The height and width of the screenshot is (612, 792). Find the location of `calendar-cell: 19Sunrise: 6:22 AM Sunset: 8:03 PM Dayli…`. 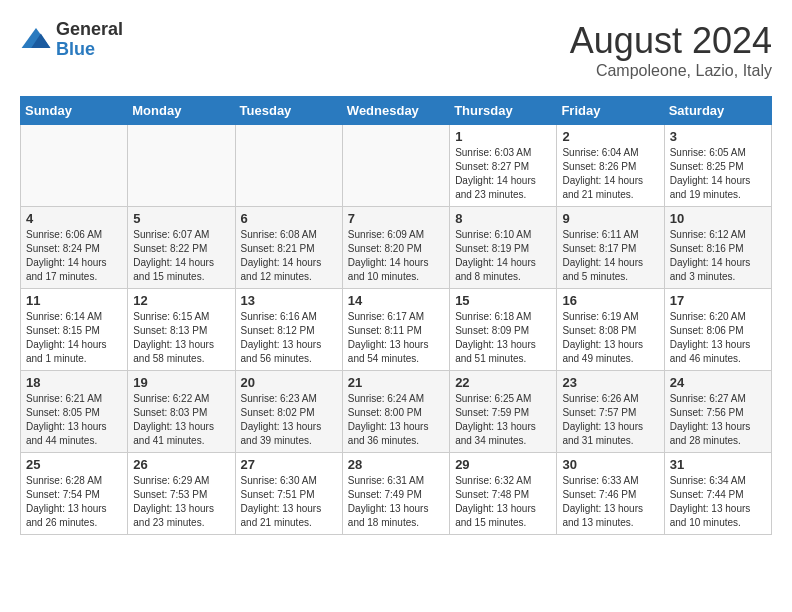

calendar-cell: 19Sunrise: 6:22 AM Sunset: 8:03 PM Dayli… is located at coordinates (182, 412).